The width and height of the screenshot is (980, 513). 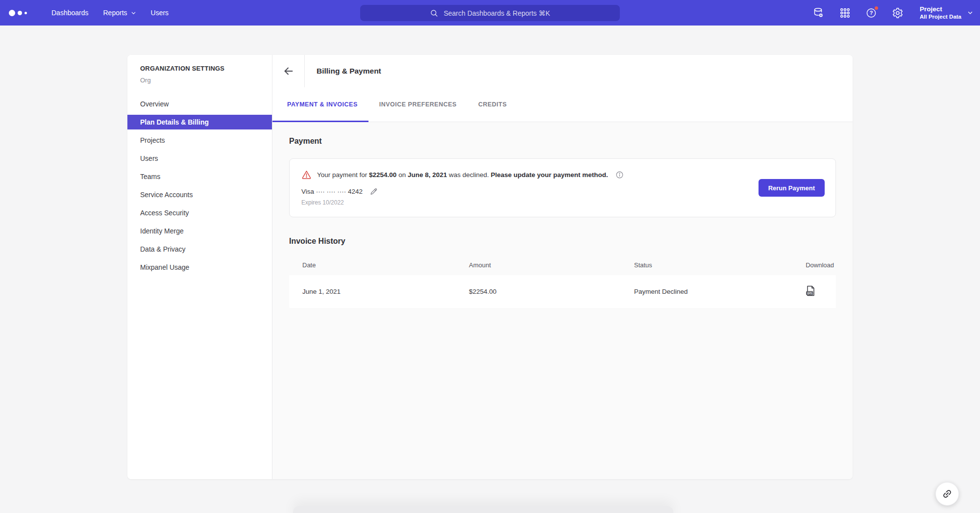 What do you see at coordinates (947, 493) in the screenshot?
I see `link-icon` at bounding box center [947, 493].